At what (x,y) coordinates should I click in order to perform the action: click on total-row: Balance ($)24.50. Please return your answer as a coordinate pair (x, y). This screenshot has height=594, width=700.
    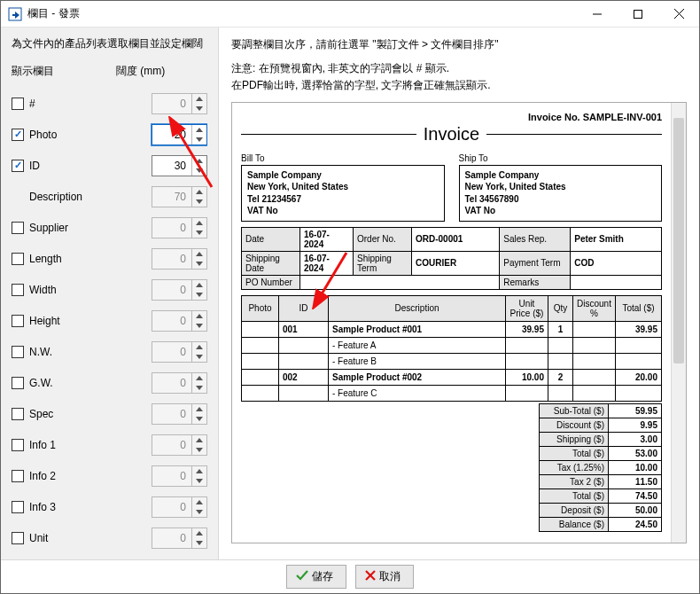
    Looking at the image, I should click on (452, 524).